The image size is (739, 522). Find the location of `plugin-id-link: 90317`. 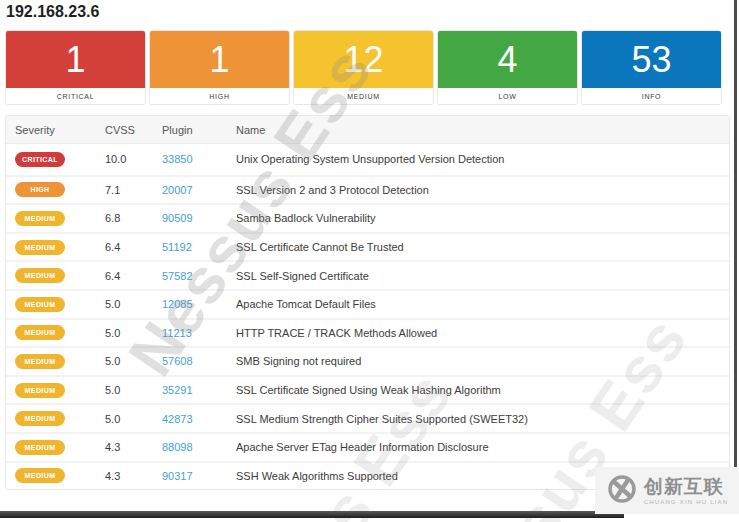

plugin-id-link: 90317 is located at coordinates (178, 476).